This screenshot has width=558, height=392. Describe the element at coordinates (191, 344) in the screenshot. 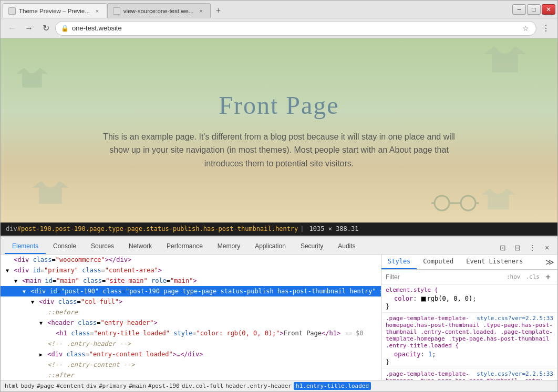

I see `elements-line: <!-- .entry-header -->` at that location.